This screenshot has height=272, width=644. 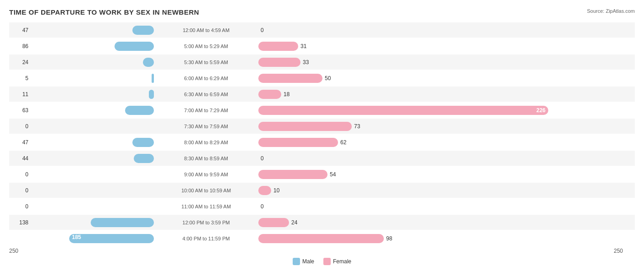 I want to click on bar-row: 865:00 AM to 5:29 AM31, so click(x=322, y=46).